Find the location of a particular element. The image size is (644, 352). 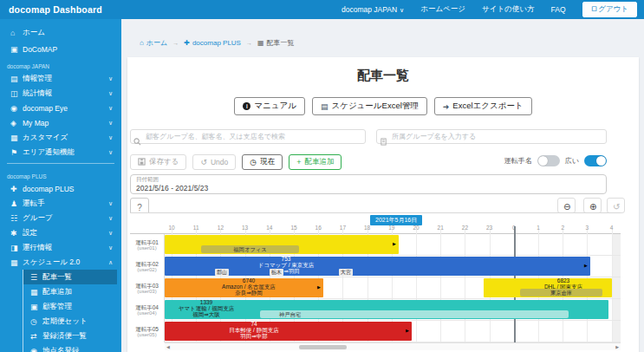

submenu-item-配車追加: ▦配車追加 is located at coordinates (70, 291).